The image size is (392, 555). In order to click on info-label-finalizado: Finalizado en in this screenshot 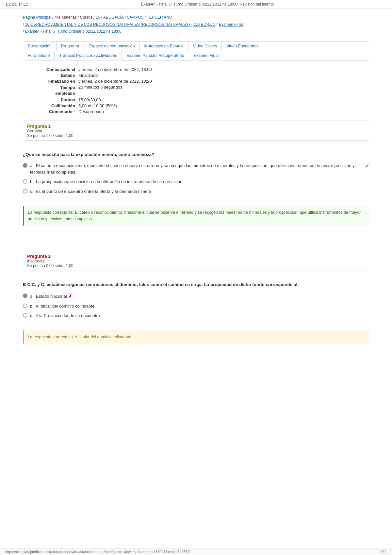, I will do `click(54, 81)`.